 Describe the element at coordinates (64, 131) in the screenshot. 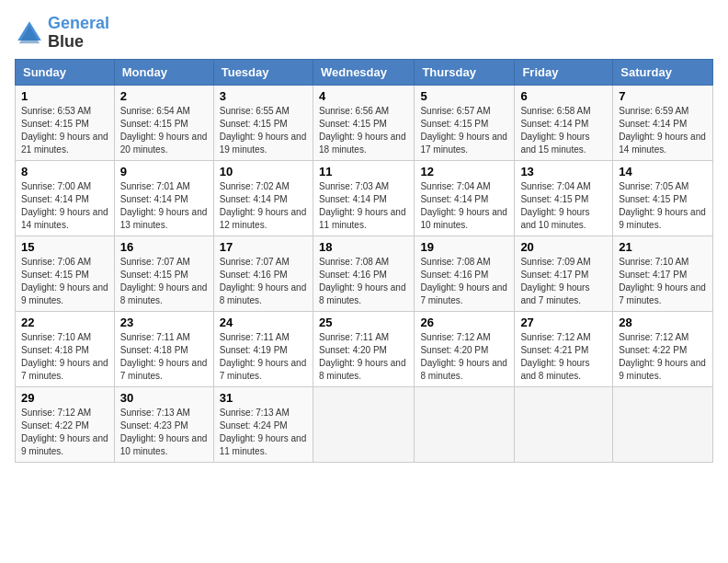

I see `day-info: Sunrise: 6:53 AMSunset: 4:15 PMDaylight:…` at that location.